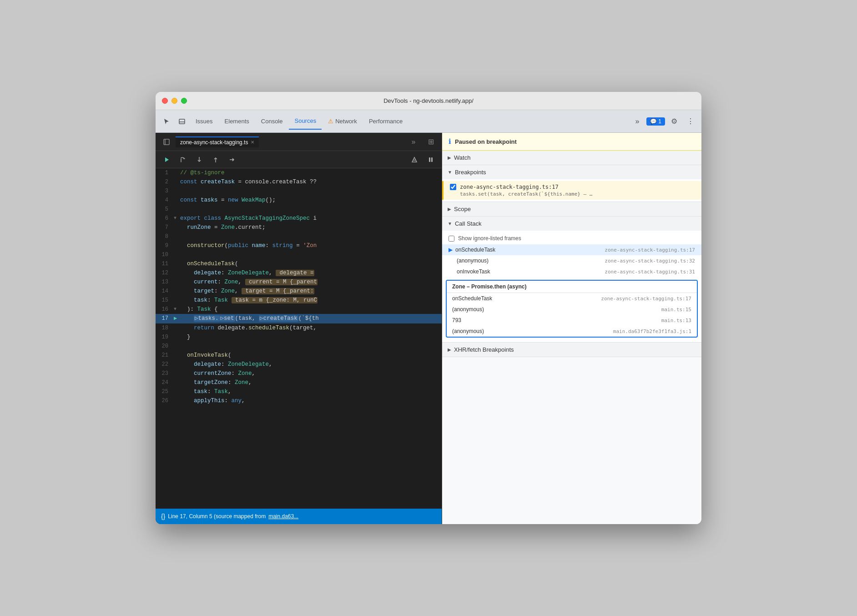  I want to click on chat-badge: 💬 1, so click(656, 121).